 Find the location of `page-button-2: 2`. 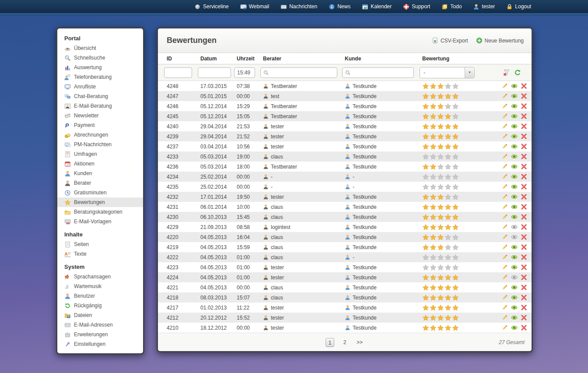

page-button-2: 2 is located at coordinates (345, 342).